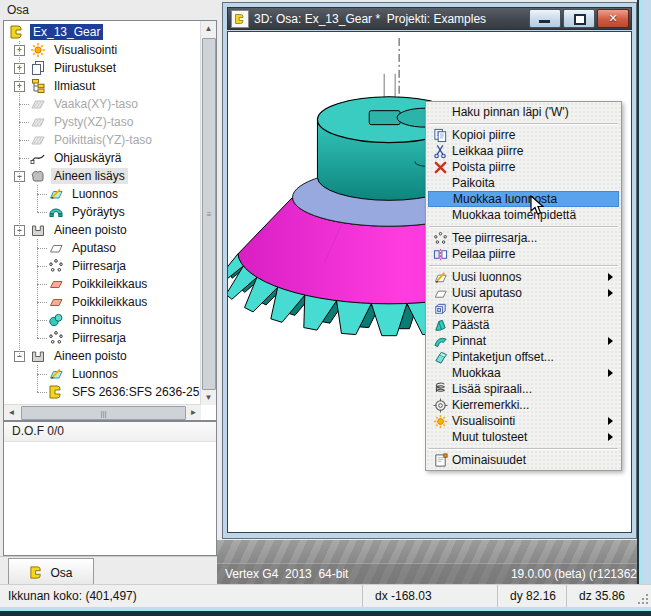  I want to click on dz-readout: dz 35.86, so click(600, 596).